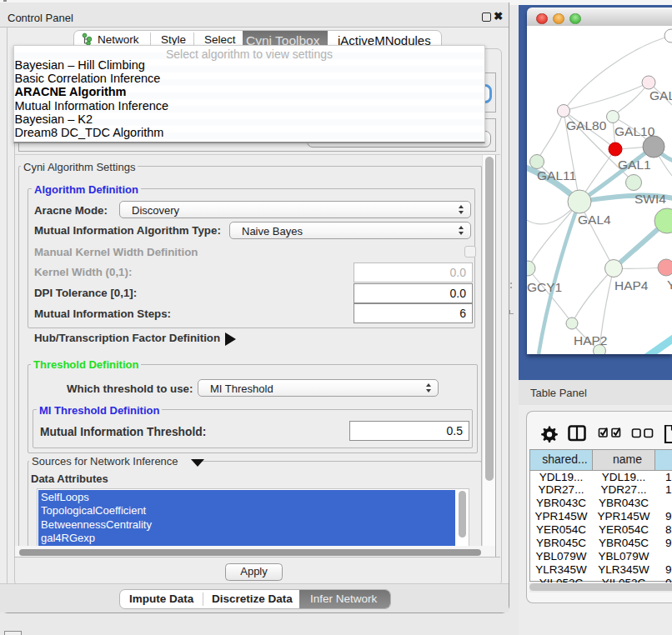 This screenshot has height=635, width=672. What do you see at coordinates (632, 285) in the screenshot?
I see `svg-text: HAP4` at bounding box center [632, 285].